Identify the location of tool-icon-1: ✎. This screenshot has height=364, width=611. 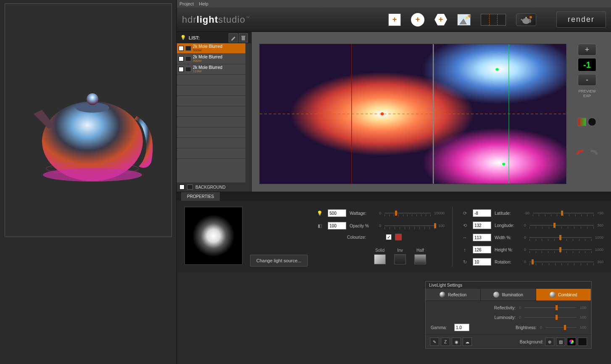
(435, 342).